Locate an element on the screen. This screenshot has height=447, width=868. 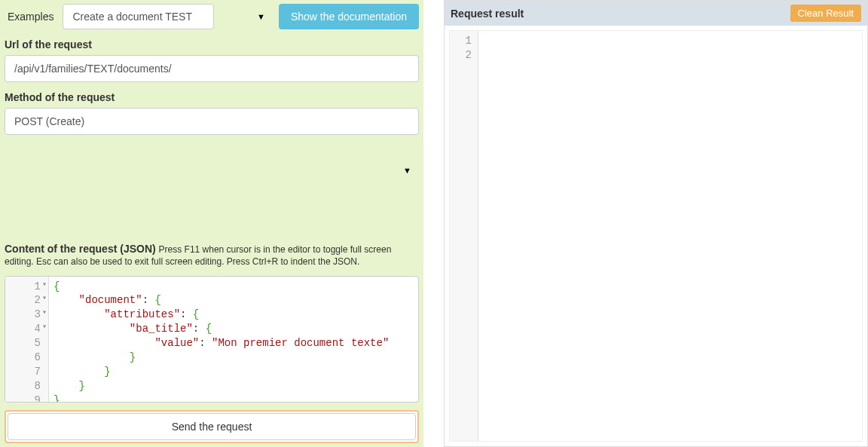
method-select: POST (Create) is located at coordinates (212, 121).